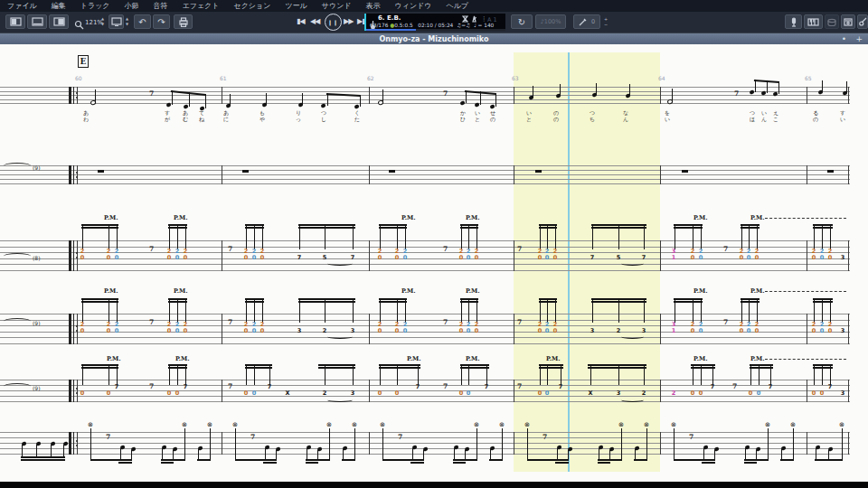  I want to click on pause-button: ❙❙, so click(333, 22).